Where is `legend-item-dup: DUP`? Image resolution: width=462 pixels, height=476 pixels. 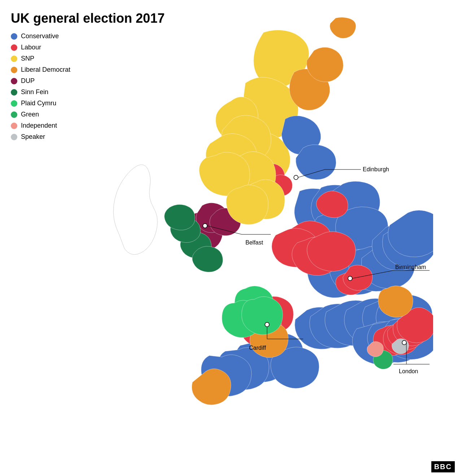 legend-item-dup: DUP is located at coordinates (40, 81).